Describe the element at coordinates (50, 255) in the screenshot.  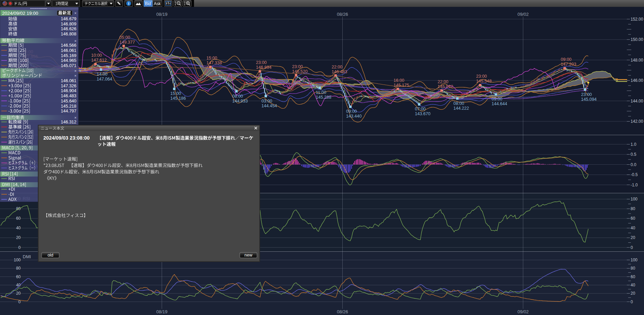
I see `svg-text: old` at that location.